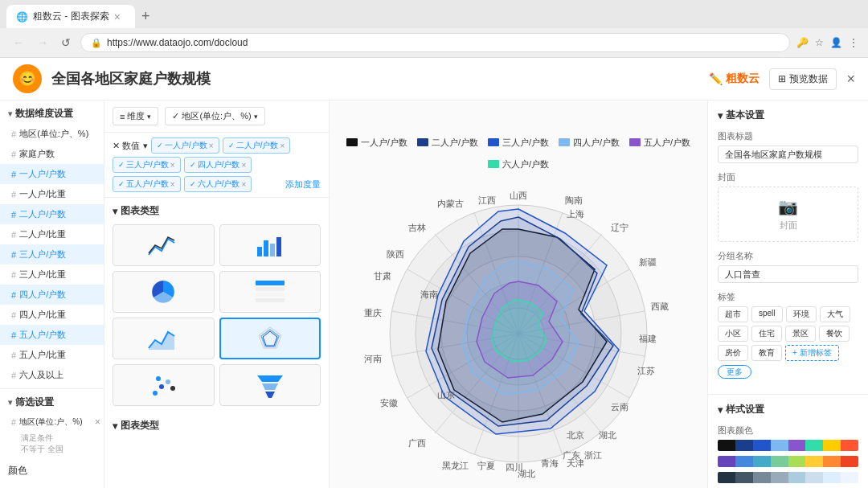  I want to click on measure-tag: ✓ 六人户/户数 ×, so click(219, 184).